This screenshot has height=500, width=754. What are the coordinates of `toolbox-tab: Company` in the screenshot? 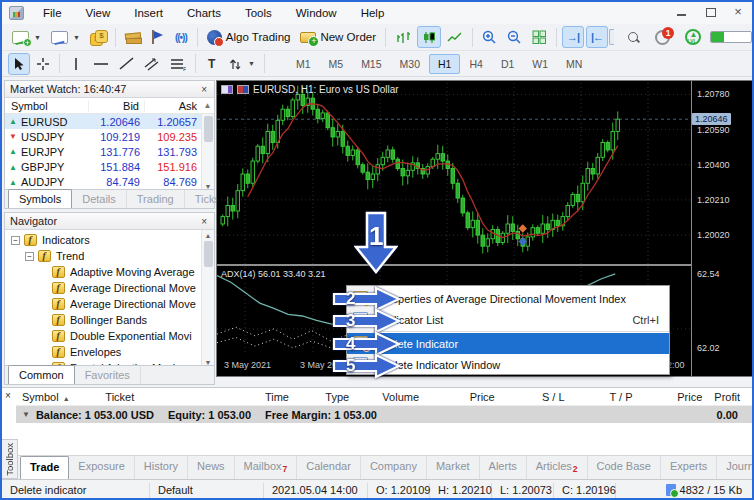 It's located at (394, 468).